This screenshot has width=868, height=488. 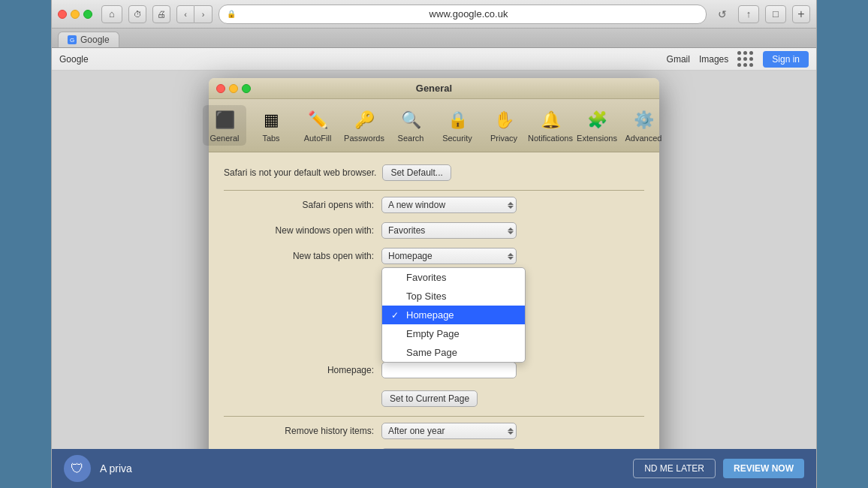 I want to click on prefs-toolbar: ⬛ General ▦ Tabs ✏️ AutoFill 🔑 Passwords…, so click(x=434, y=126).